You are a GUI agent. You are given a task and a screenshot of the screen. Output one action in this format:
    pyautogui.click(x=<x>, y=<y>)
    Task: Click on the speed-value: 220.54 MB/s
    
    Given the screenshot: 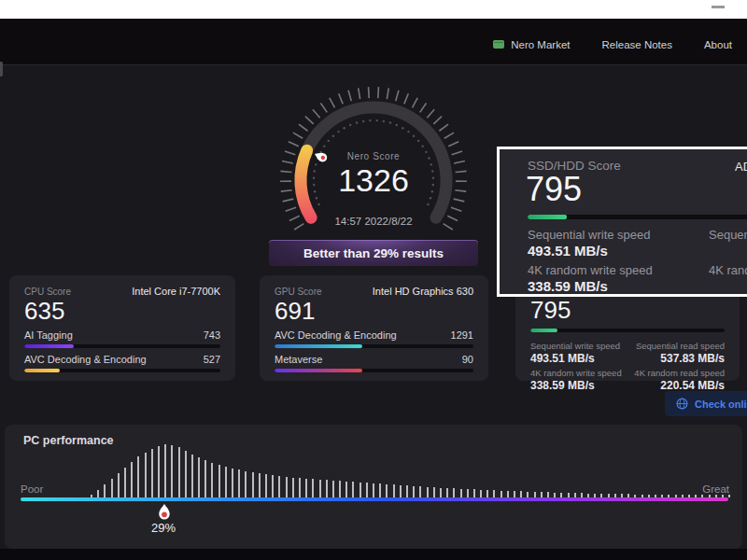 What is the action you would take?
    pyautogui.click(x=680, y=385)
    